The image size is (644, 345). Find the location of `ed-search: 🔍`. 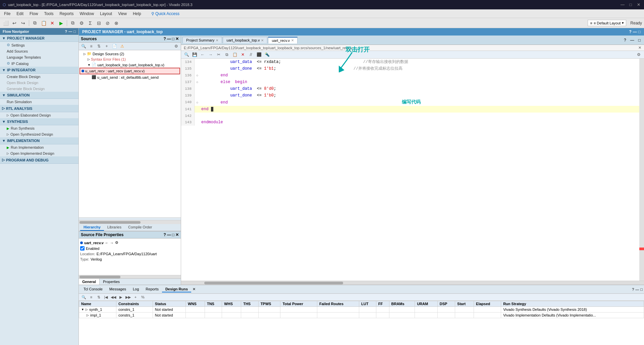

ed-search: 🔍 is located at coordinates (186, 55).